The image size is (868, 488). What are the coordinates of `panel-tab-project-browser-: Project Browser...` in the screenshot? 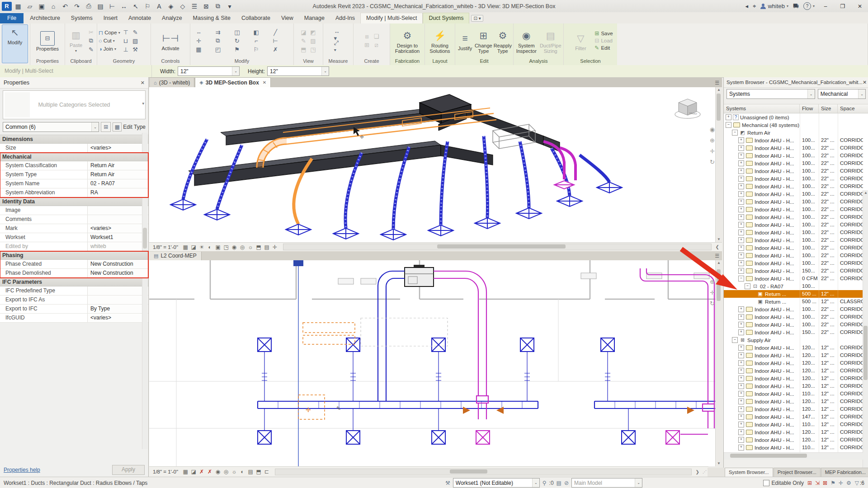 It's located at (797, 472).